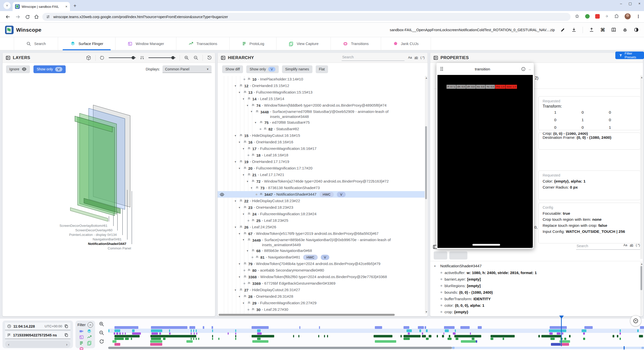 Image resolution: width=644 pixels, height=350 pixels. I want to click on spacing-slider, so click(162, 58).